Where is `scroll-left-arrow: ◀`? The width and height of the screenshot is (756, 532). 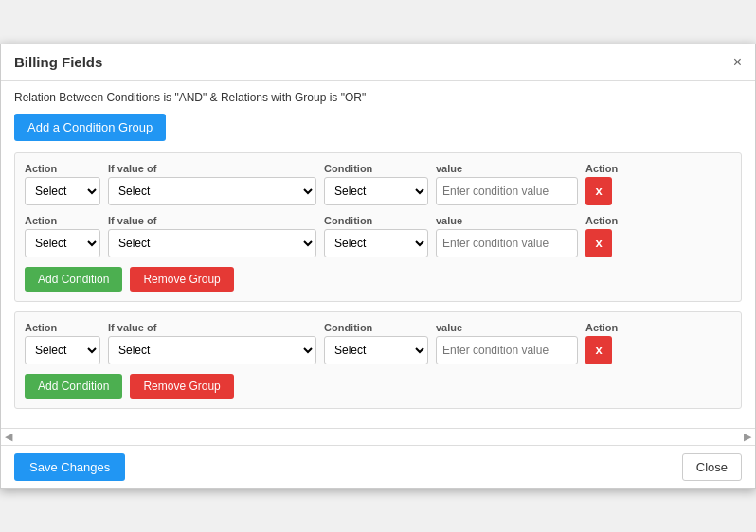
scroll-left-arrow: ◀ is located at coordinates (9, 437).